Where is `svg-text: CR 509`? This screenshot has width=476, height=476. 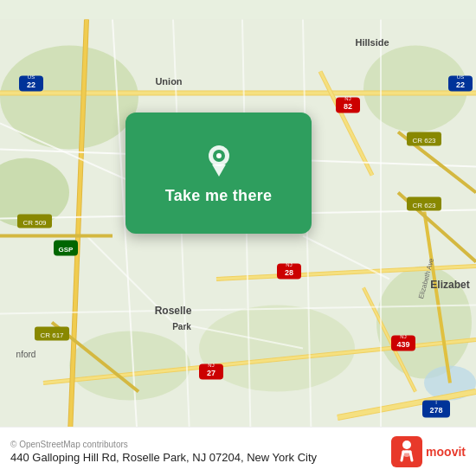
svg-text: CR 509 is located at coordinates (35, 223).